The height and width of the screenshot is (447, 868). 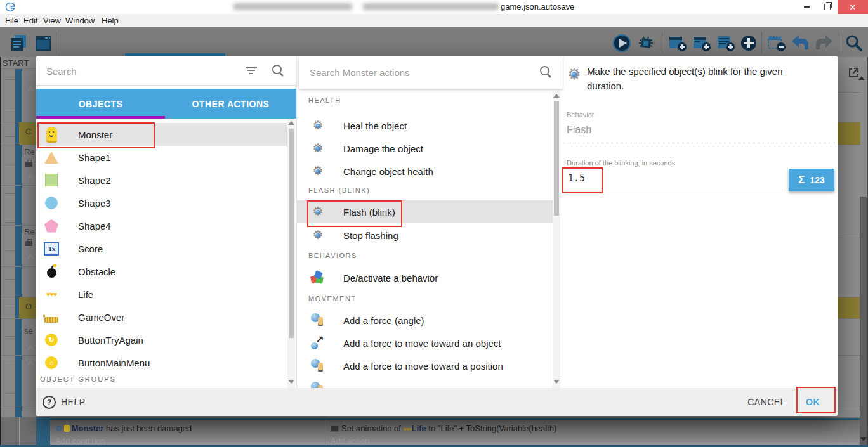 What do you see at coordinates (141, 71) in the screenshot?
I see `object-search-input` at bounding box center [141, 71].